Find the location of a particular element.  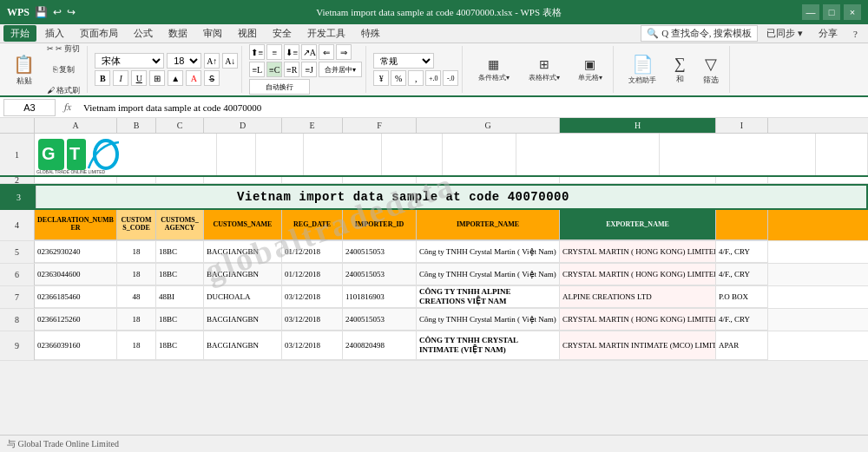

col-header-g: G is located at coordinates (488, 125).